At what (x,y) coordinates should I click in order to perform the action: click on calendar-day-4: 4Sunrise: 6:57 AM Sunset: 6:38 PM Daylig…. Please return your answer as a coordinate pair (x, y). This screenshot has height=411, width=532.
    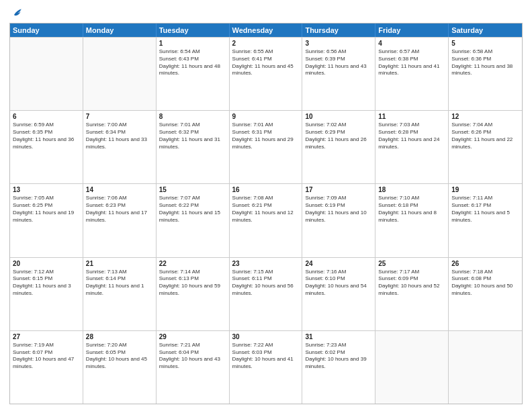
    Looking at the image, I should click on (412, 74).